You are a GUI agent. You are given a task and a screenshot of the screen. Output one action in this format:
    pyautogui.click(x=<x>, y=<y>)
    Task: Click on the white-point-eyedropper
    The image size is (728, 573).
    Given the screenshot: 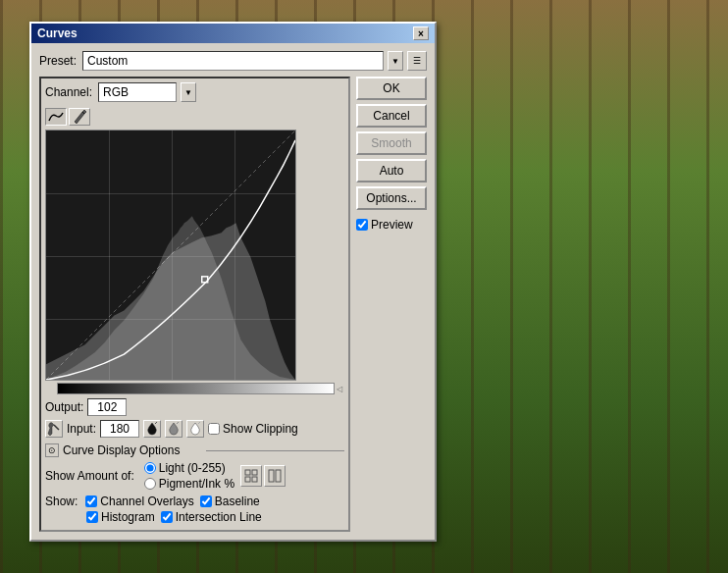 What is the action you would take?
    pyautogui.click(x=195, y=429)
    